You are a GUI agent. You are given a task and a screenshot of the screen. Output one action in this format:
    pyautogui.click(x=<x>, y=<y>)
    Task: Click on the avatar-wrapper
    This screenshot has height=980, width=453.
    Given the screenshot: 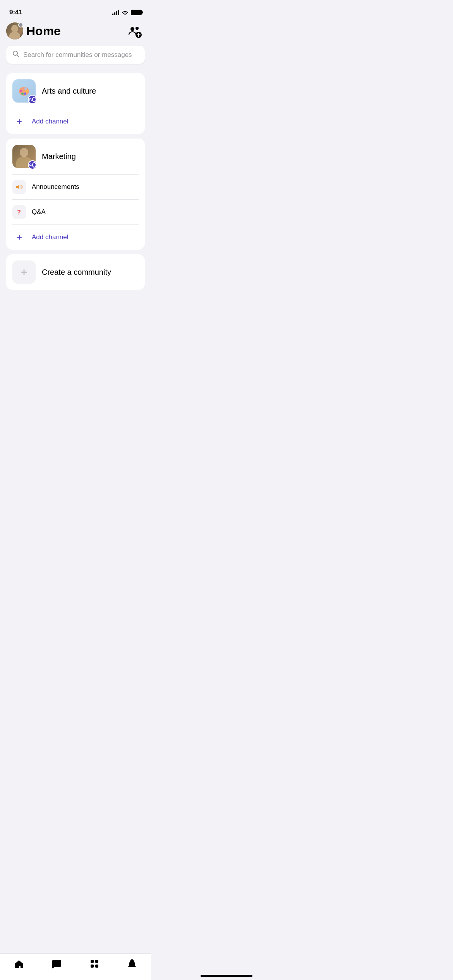 What is the action you would take?
    pyautogui.click(x=15, y=31)
    